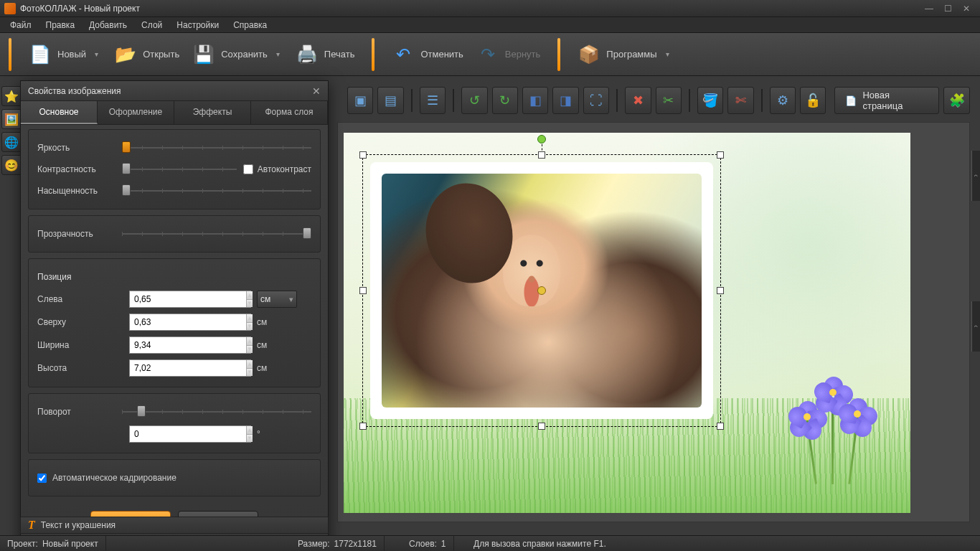 The image size is (980, 551). Describe the element at coordinates (542, 139) in the screenshot. I see `rotate-handle` at that location.